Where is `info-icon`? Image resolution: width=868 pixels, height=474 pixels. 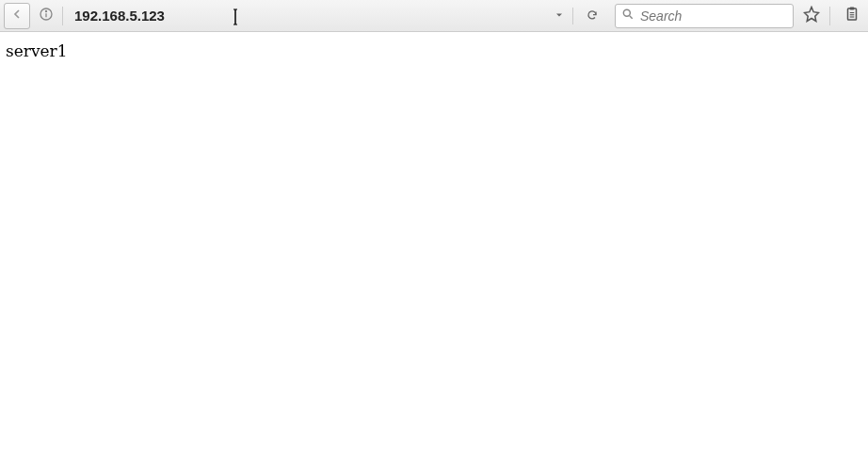 info-icon is located at coordinates (46, 15).